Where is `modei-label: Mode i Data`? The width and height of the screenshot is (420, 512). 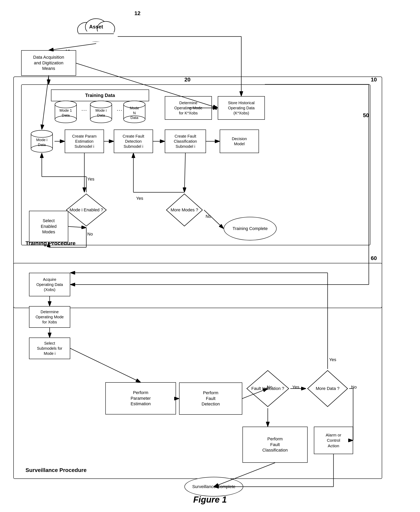
modei-label: Mode i Data is located at coordinates (101, 113).